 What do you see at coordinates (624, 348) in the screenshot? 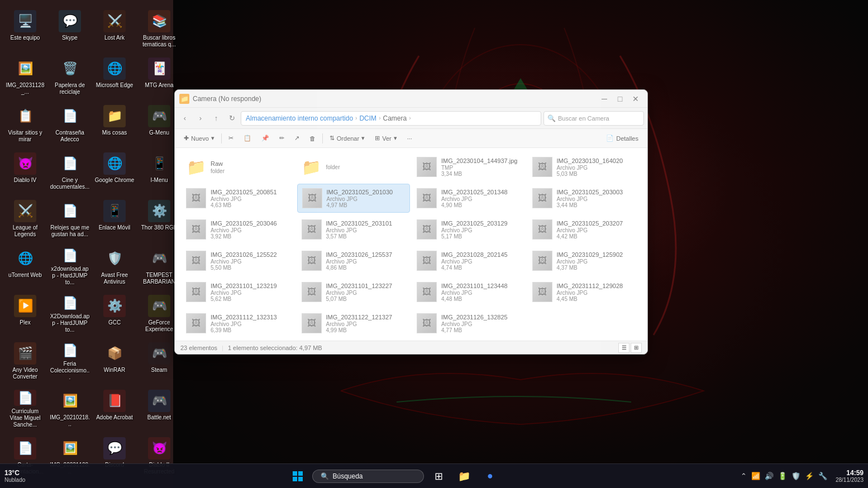
I see `list-view-button: ☰` at bounding box center [624, 348].